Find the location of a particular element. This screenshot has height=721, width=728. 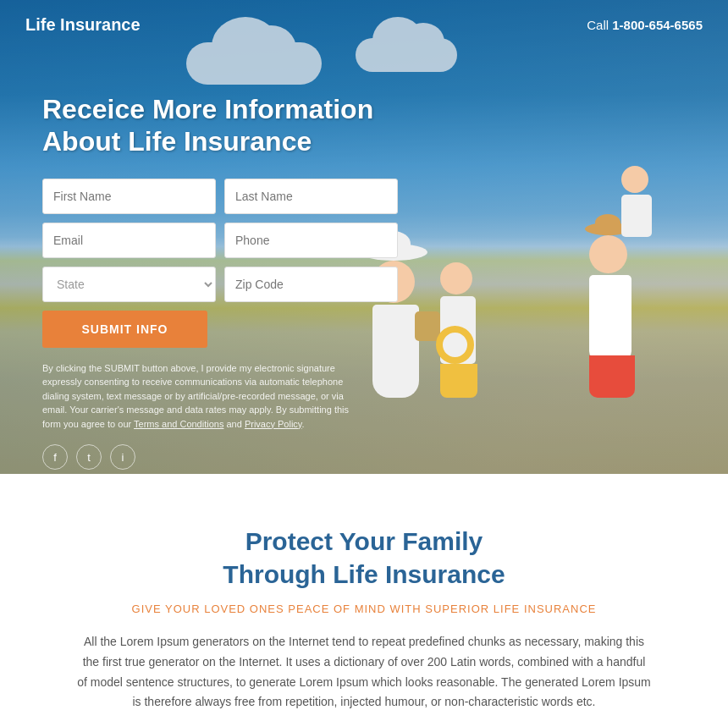

privacy-link: Privacy Policy is located at coordinates (273, 424).